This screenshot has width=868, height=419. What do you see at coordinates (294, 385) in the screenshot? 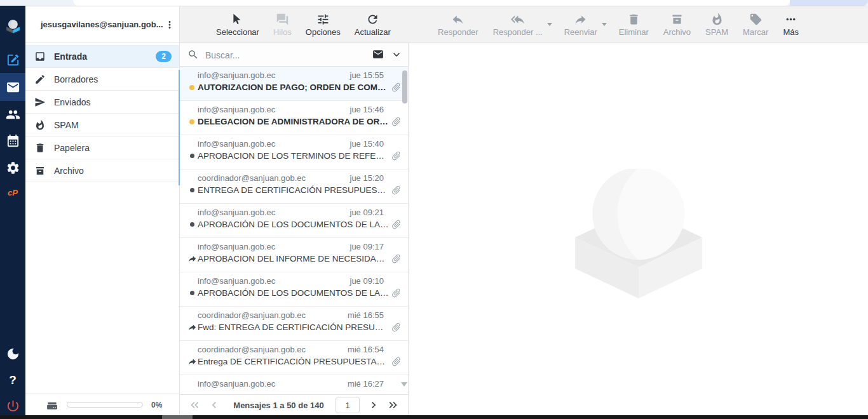
I see `message-row: info@sanjuan.gob.ecmié 16:27` at bounding box center [294, 385].